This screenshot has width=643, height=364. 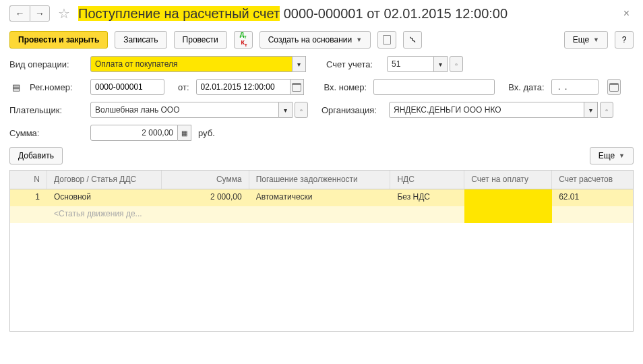 What do you see at coordinates (322, 156) in the screenshot?
I see `sub-toolbar: Добавить Еще▼` at bounding box center [322, 156].